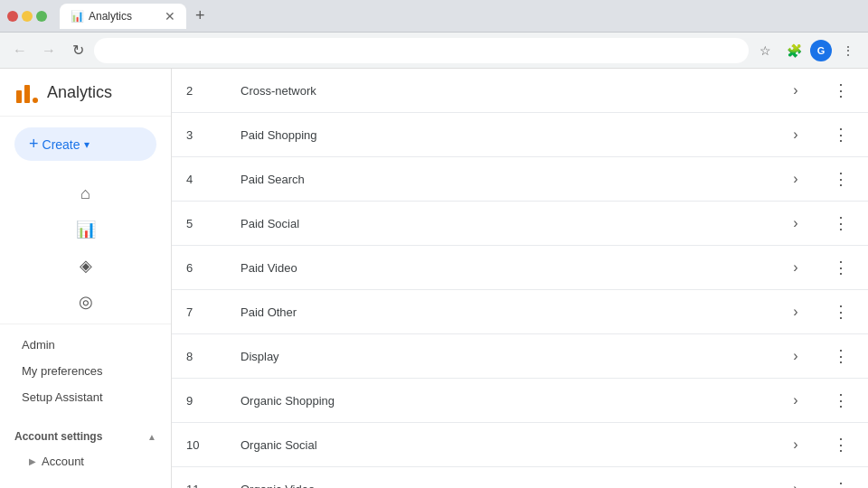  What do you see at coordinates (199, 224) in the screenshot?
I see `row-number: 5` at bounding box center [199, 224].